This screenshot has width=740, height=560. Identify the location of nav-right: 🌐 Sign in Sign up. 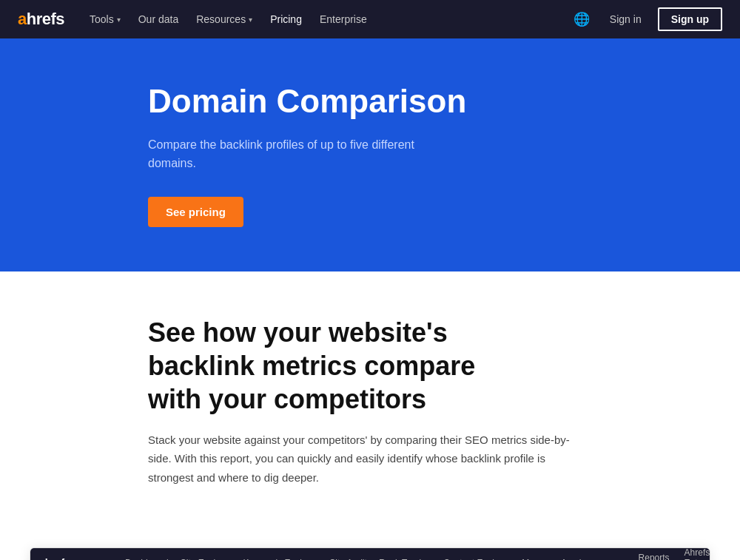
(646, 19).